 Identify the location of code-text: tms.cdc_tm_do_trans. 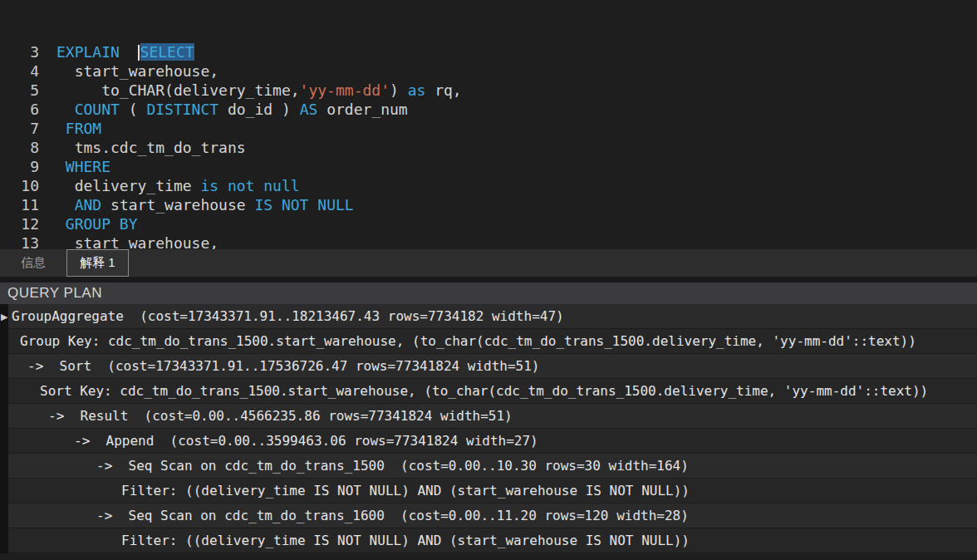
(143, 148).